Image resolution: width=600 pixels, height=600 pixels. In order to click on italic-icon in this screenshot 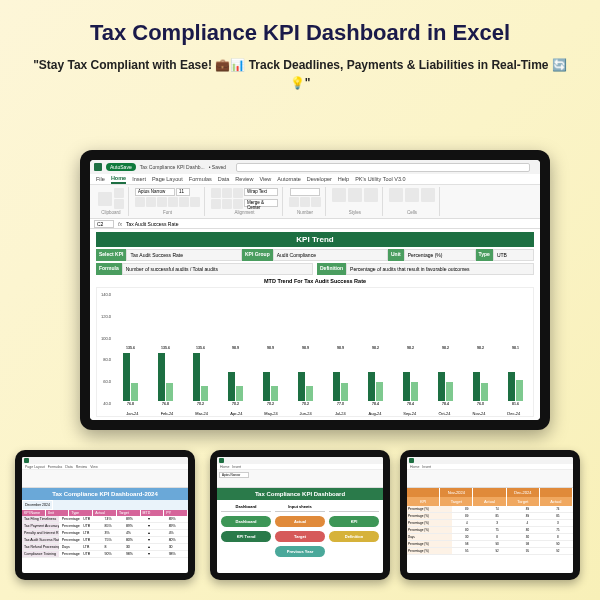, I will do `click(151, 202)`.